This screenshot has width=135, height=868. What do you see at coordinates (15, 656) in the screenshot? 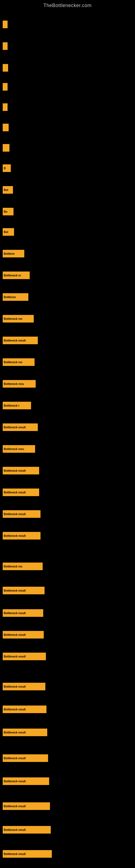
I see `bar-label-30: Bottleneck result` at bounding box center [15, 656].